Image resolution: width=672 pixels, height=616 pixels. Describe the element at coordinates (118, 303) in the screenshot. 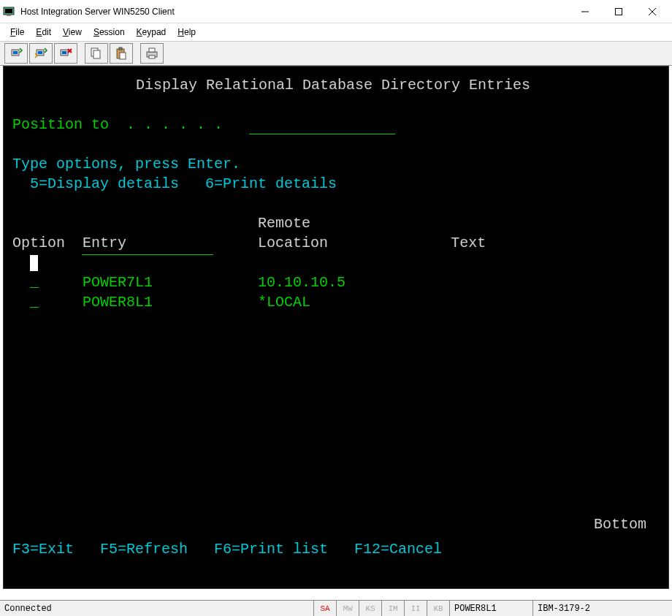

I see `entry-value: POWER8L1` at that location.